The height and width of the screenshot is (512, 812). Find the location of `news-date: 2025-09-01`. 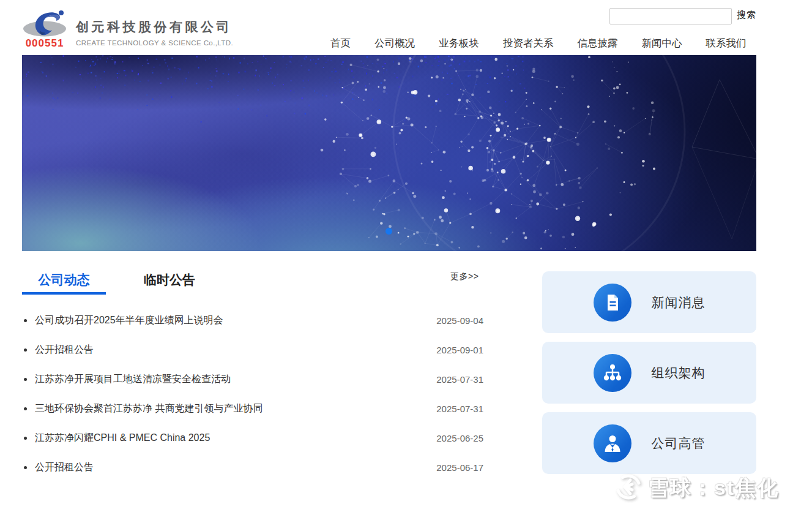

news-date: 2025-09-01 is located at coordinates (460, 350).